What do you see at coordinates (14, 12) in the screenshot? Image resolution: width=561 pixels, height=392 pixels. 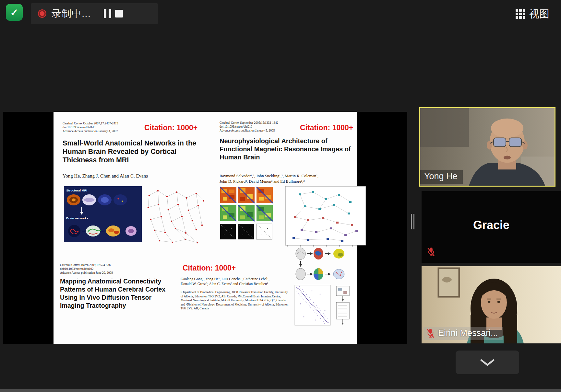 I see `checkmark-icon: ✓` at bounding box center [14, 12].